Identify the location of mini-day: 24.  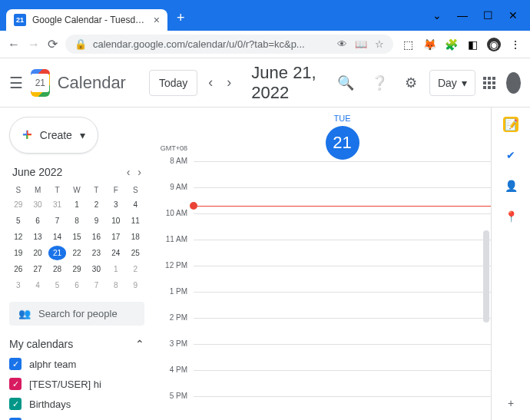
(115, 253).